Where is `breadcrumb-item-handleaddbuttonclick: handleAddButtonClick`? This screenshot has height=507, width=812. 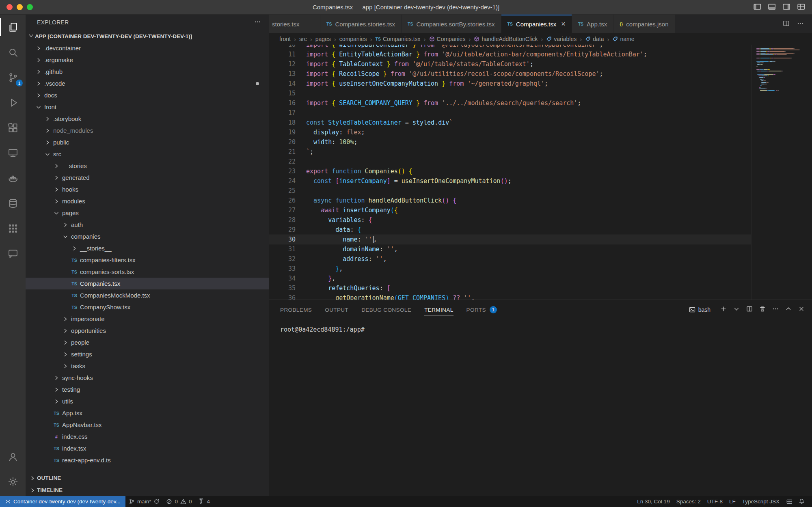 breadcrumb-item-handleaddbuttonclick: handleAddButtonClick is located at coordinates (506, 39).